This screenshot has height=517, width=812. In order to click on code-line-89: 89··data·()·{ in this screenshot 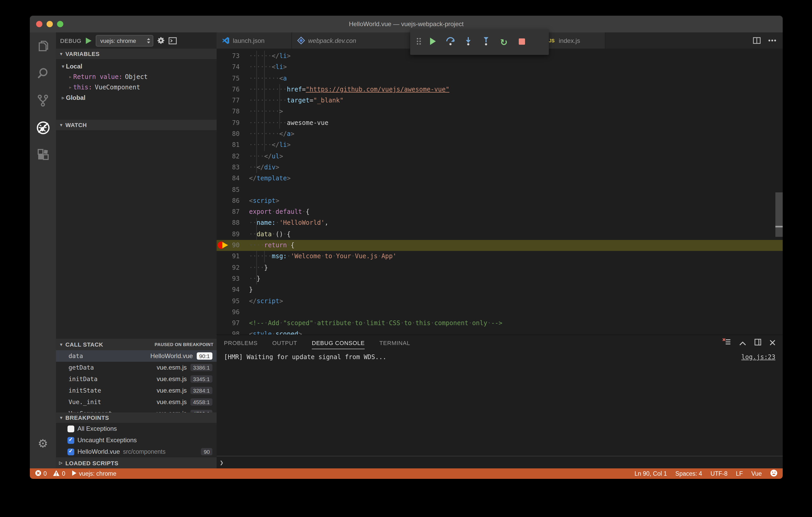, I will do `click(500, 235)`.